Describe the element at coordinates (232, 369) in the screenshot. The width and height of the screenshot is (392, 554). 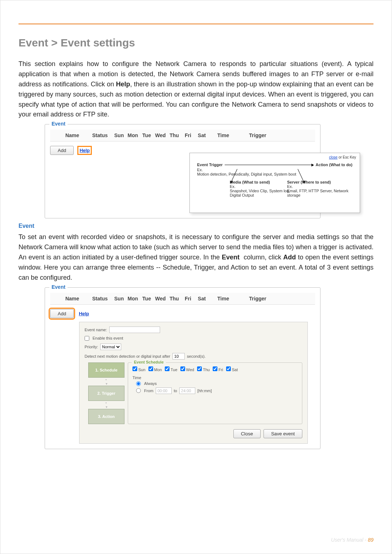
I see `day-sat: Sat` at that location.